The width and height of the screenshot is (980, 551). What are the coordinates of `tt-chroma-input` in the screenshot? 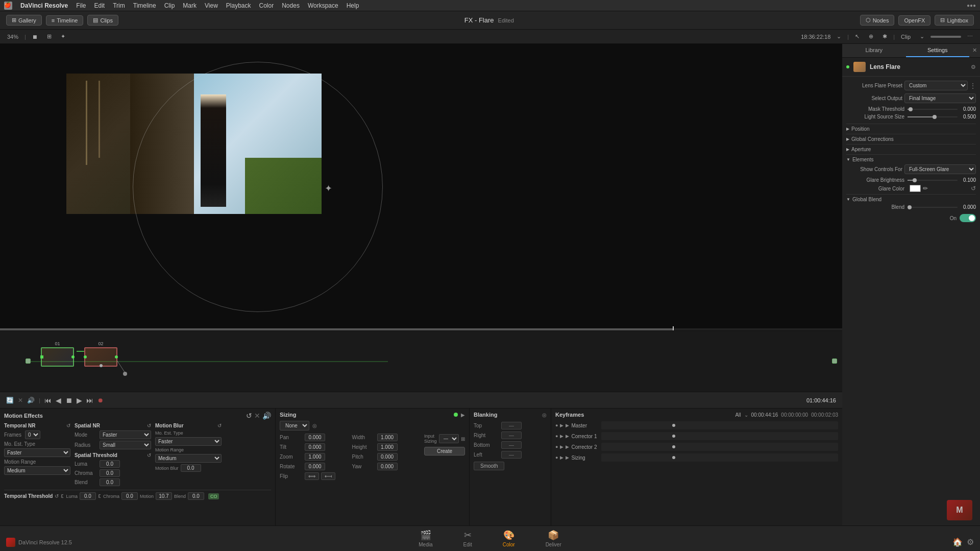 It's located at (130, 496).